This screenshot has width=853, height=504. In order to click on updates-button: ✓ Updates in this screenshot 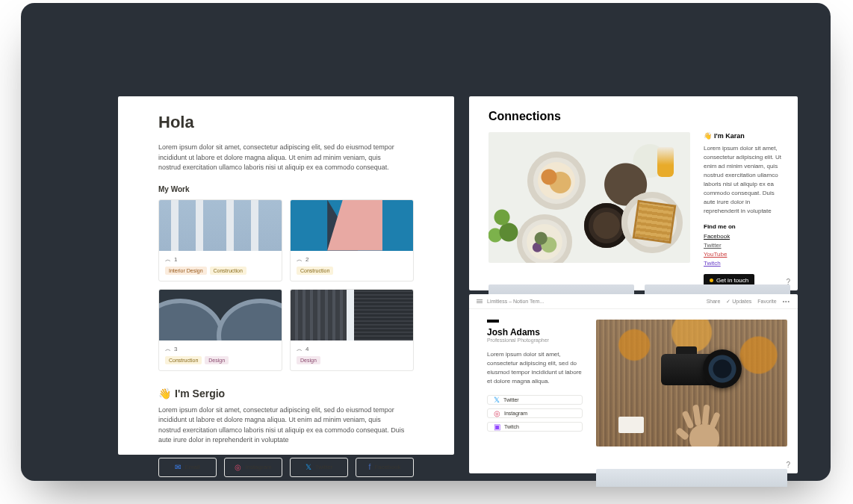, I will do `click(739, 302)`.